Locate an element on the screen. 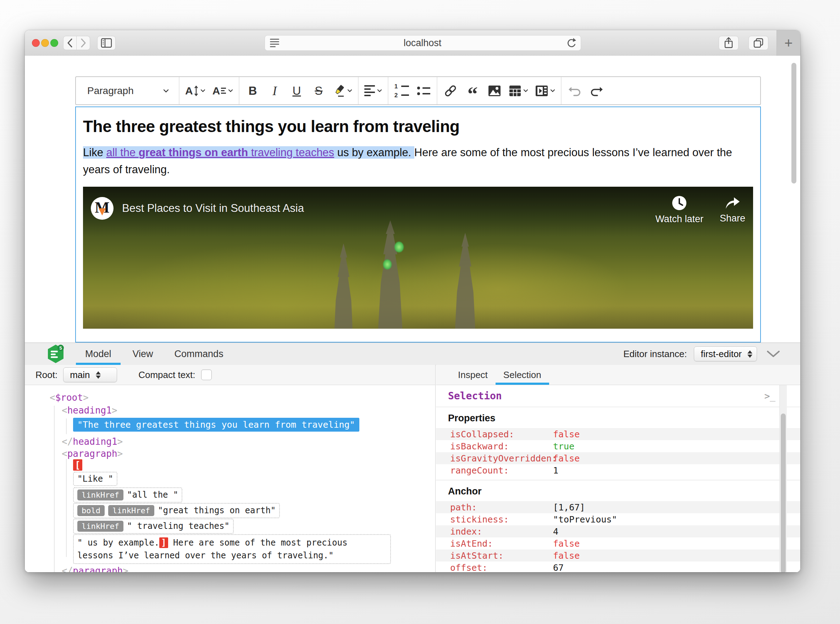 This screenshot has width=840, height=624. undo-button is located at coordinates (575, 91).